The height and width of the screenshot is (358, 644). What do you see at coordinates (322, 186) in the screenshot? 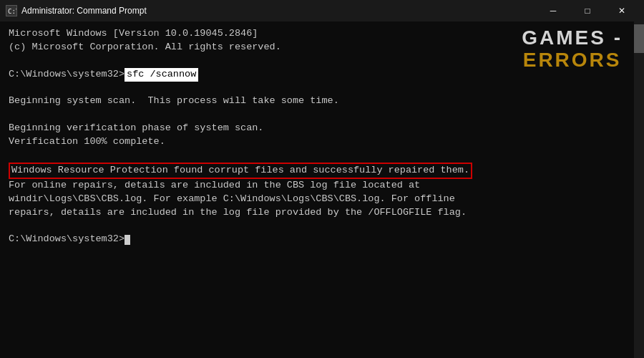
I see `output-line10: For online repairs, details are included…` at bounding box center [322, 186].